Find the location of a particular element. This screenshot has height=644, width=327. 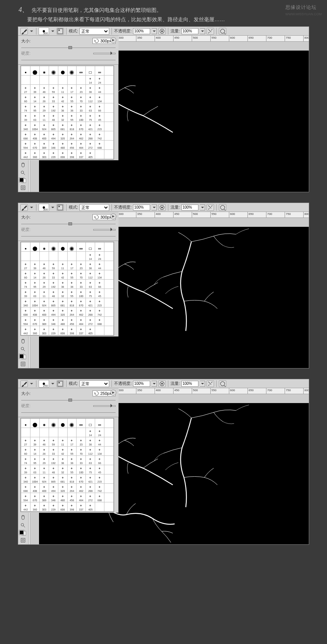

brush-tool-icon is located at coordinates (24, 207).